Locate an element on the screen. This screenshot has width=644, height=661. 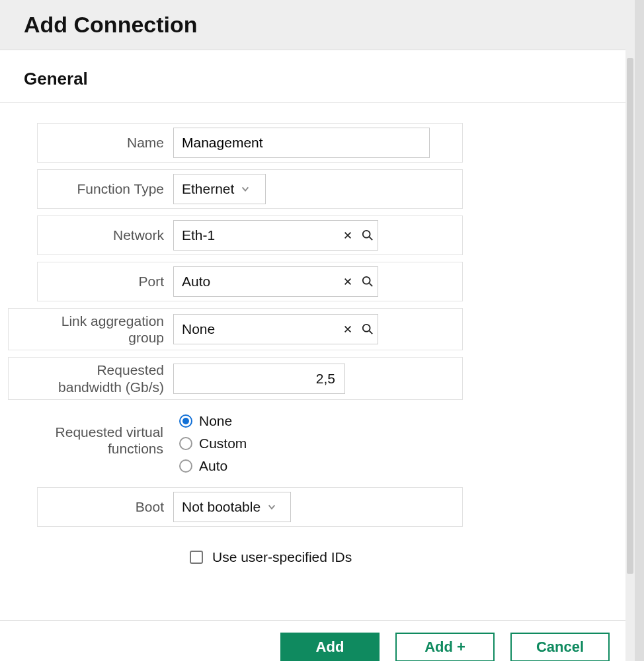
bandwidth-input: 2,5 is located at coordinates (259, 379).